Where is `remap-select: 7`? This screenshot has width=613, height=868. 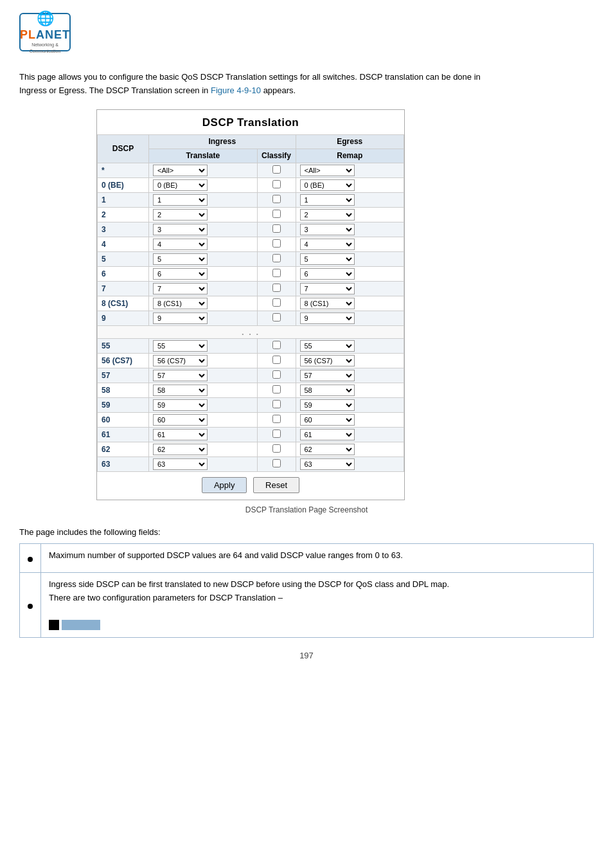 remap-select: 7 is located at coordinates (328, 289).